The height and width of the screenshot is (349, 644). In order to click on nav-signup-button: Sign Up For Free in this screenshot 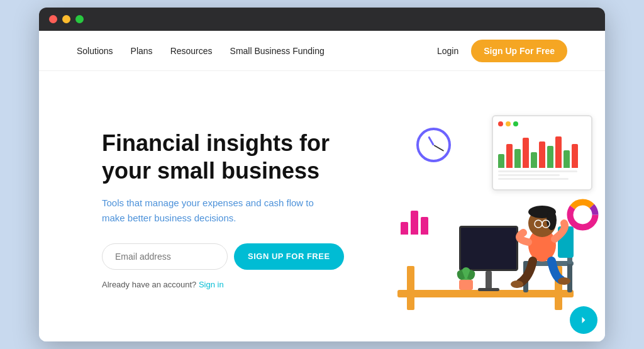, I will do `click(519, 51)`.